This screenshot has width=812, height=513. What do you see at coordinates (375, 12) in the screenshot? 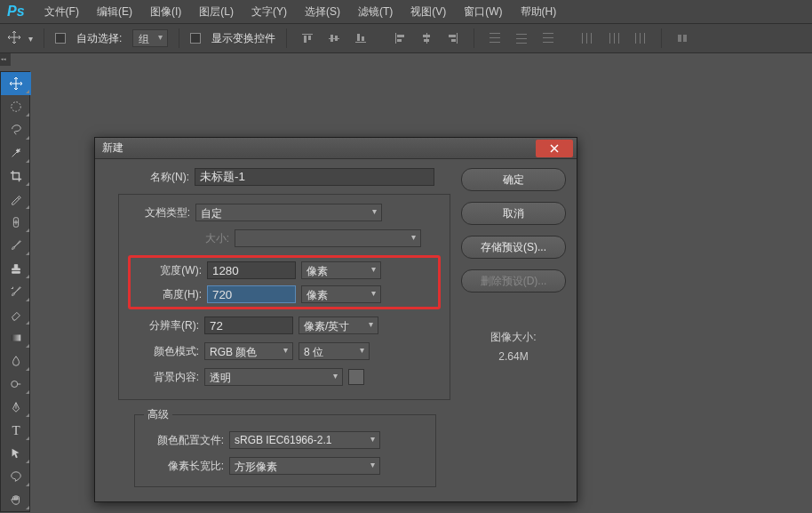
I see `menu-filter: 滤镜(T)` at bounding box center [375, 12].